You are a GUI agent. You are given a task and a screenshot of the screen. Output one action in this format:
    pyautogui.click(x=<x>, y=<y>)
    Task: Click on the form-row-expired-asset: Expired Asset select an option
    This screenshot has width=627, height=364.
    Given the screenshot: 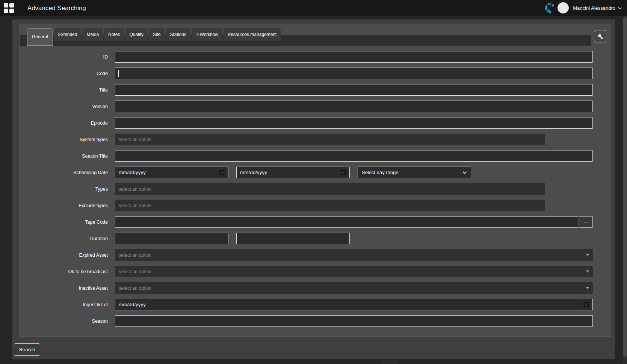 What is the action you would take?
    pyautogui.click(x=315, y=255)
    